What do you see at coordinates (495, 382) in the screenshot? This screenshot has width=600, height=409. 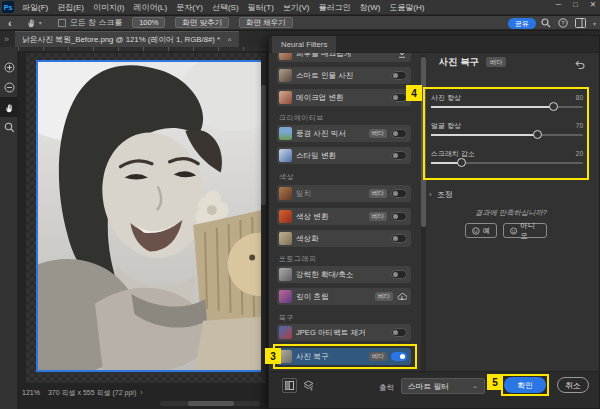 I see `callout-badge-5: 5` at bounding box center [495, 382].